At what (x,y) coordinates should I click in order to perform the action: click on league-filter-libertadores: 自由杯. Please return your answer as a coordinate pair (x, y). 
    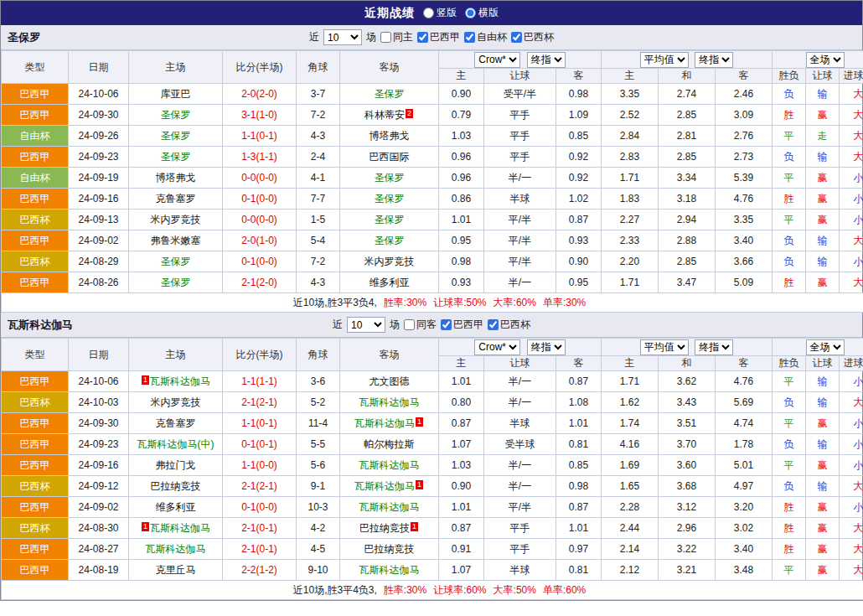
    Looking at the image, I should click on (486, 37).